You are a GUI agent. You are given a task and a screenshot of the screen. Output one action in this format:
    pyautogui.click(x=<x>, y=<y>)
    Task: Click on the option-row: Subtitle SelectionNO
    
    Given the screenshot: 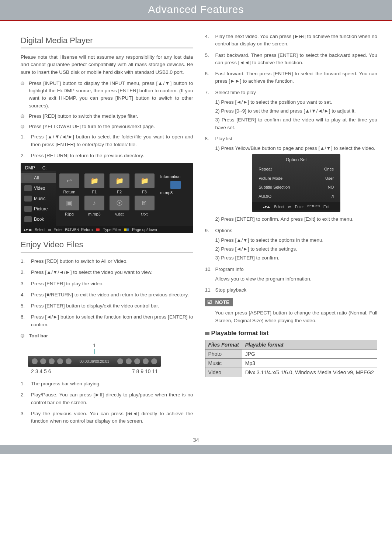 What is the action you would take?
    pyautogui.click(x=296, y=187)
    